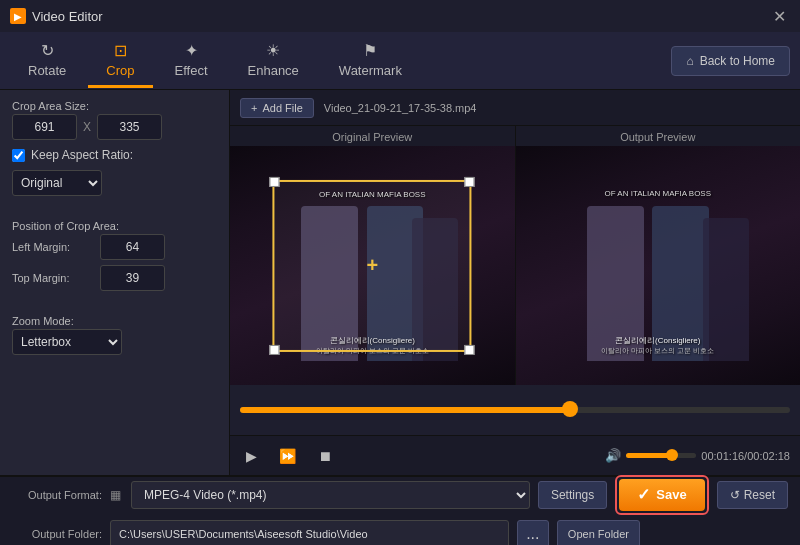  Describe the element at coordinates (252, 456) in the screenshot. I see `play-button: ▶` at that location.